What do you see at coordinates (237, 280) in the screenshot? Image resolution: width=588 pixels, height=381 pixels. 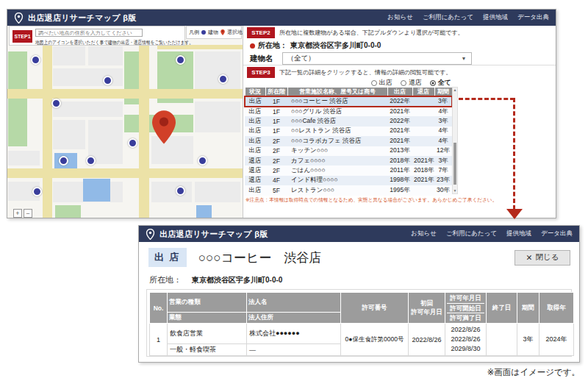 I see `detail-address-value: 東京都渋谷区宇多川町0-0-0` at bounding box center [237, 280].